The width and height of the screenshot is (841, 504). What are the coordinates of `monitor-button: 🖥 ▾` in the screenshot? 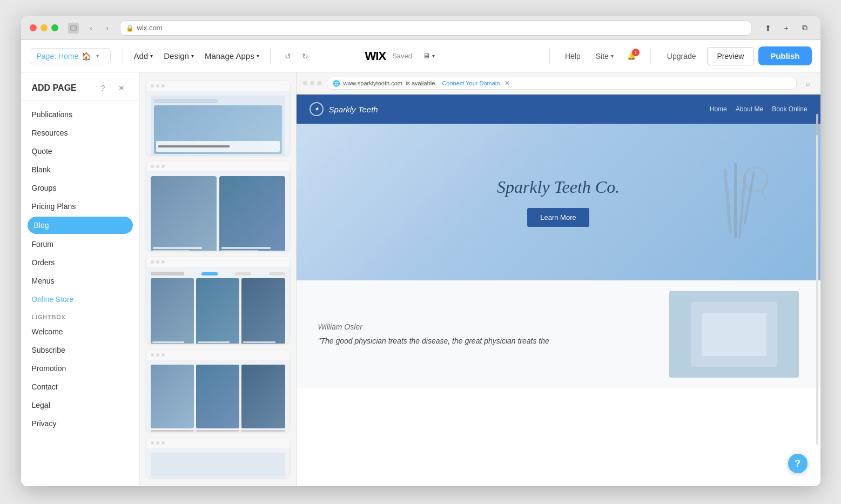 It's located at (429, 56).